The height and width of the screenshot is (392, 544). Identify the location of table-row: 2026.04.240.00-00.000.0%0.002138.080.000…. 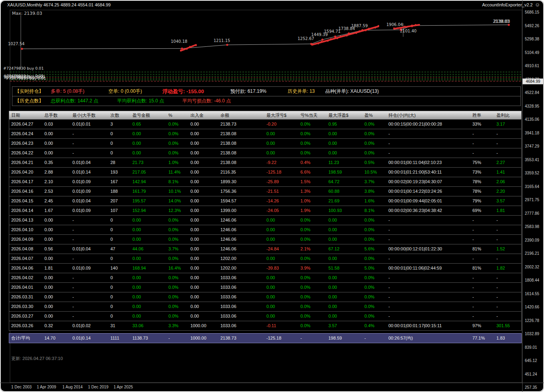
(265, 134).